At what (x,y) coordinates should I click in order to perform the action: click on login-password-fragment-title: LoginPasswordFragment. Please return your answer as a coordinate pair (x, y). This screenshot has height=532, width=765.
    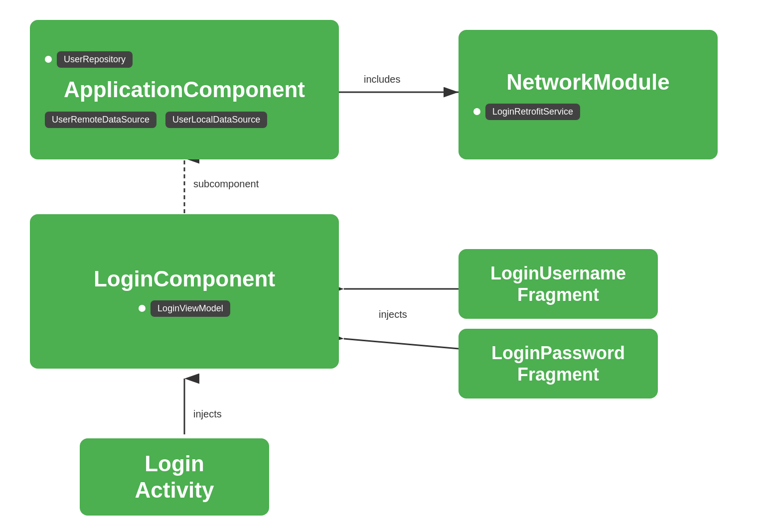
    Looking at the image, I should click on (558, 364).